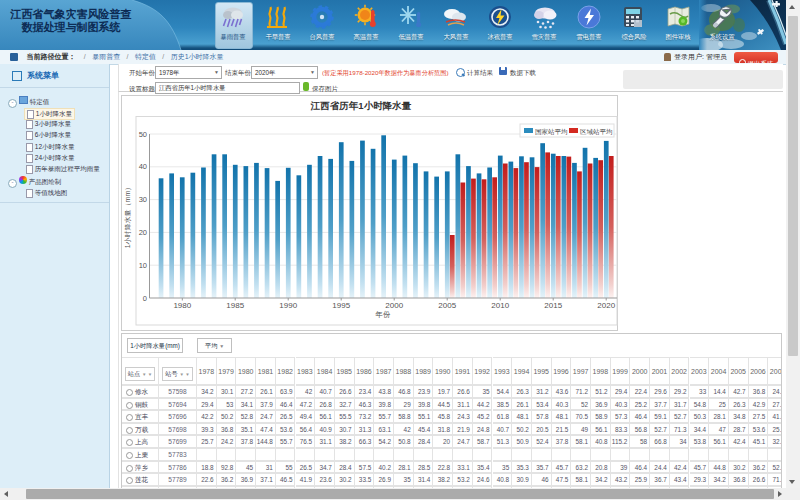 This screenshot has width=800, height=500. What do you see at coordinates (143, 166) in the screenshot?
I see `svg-text: 40` at bounding box center [143, 166].